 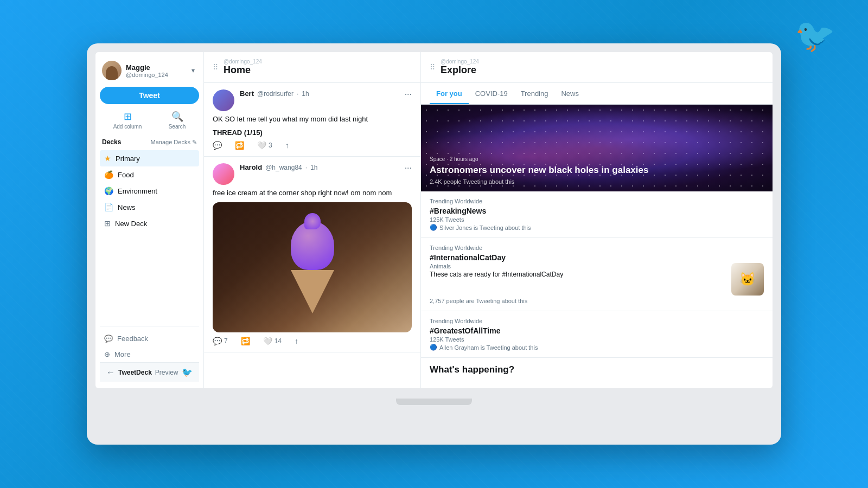 I want to click on tab-news: News, so click(x=570, y=93).